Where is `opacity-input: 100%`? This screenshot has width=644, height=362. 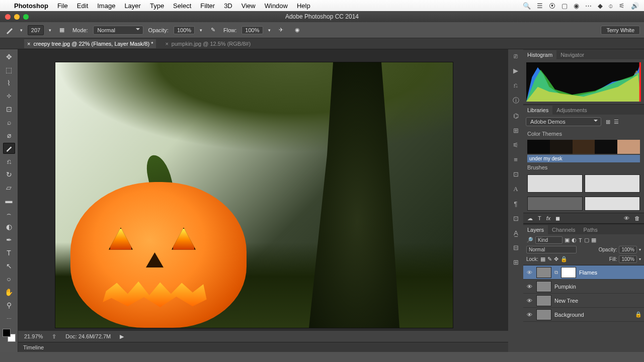
opacity-input: 100% is located at coordinates (184, 30).